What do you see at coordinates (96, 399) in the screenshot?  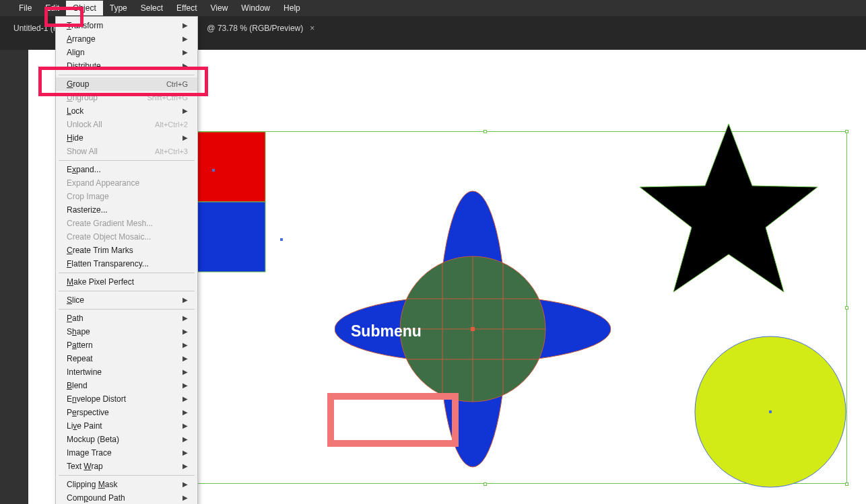 I see `menu-item-label: Envelope Distort` at bounding box center [96, 399].